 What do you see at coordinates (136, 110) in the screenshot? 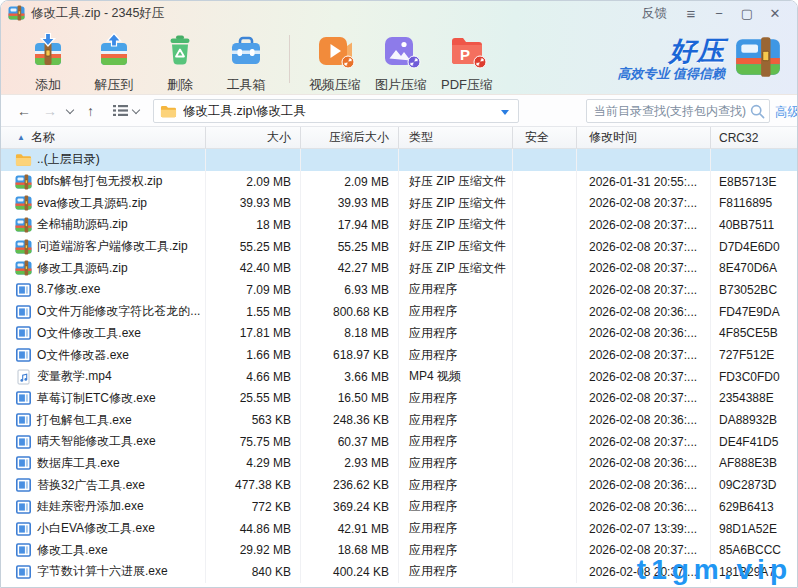
I see `view-mode-chevron-icon` at bounding box center [136, 110].